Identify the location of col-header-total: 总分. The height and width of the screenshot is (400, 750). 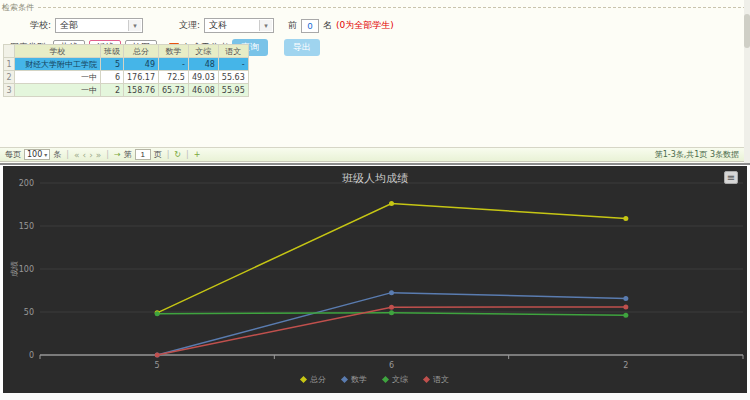
(142, 52).